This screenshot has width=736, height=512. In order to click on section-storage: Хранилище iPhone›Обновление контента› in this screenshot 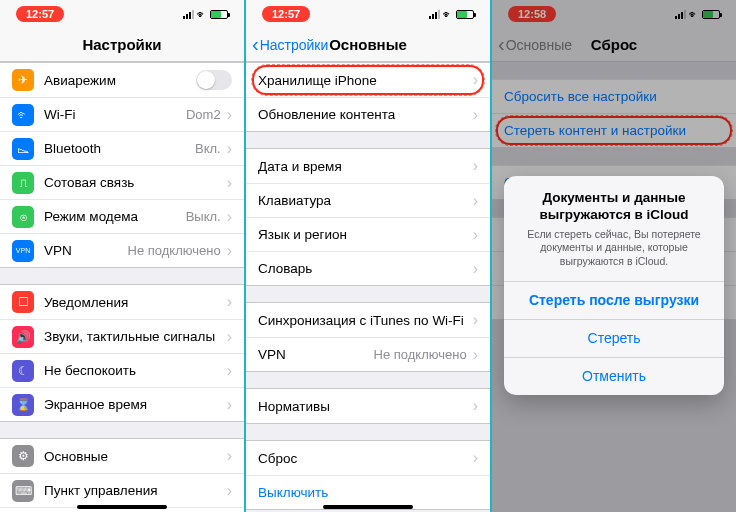, I will do `click(368, 97)`.